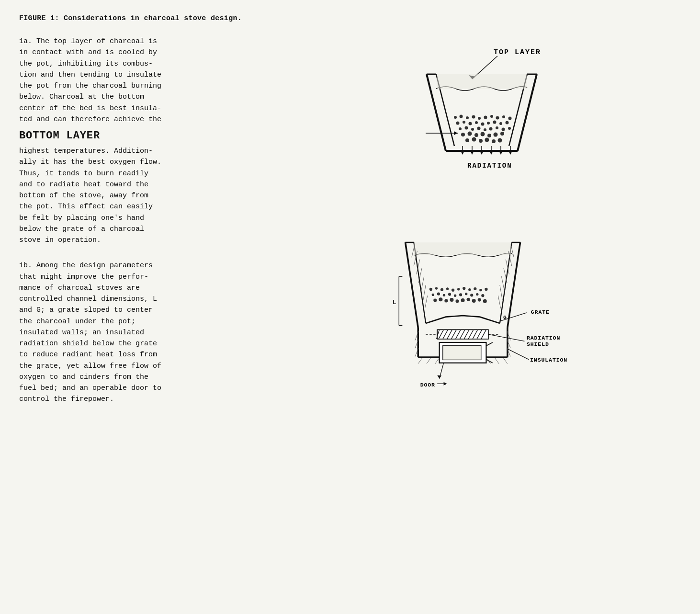 The image size is (700, 614). What do you see at coordinates (144, 332) in the screenshot?
I see `text-1b: 1b. Among the design parameters that mig…` at bounding box center [144, 332].